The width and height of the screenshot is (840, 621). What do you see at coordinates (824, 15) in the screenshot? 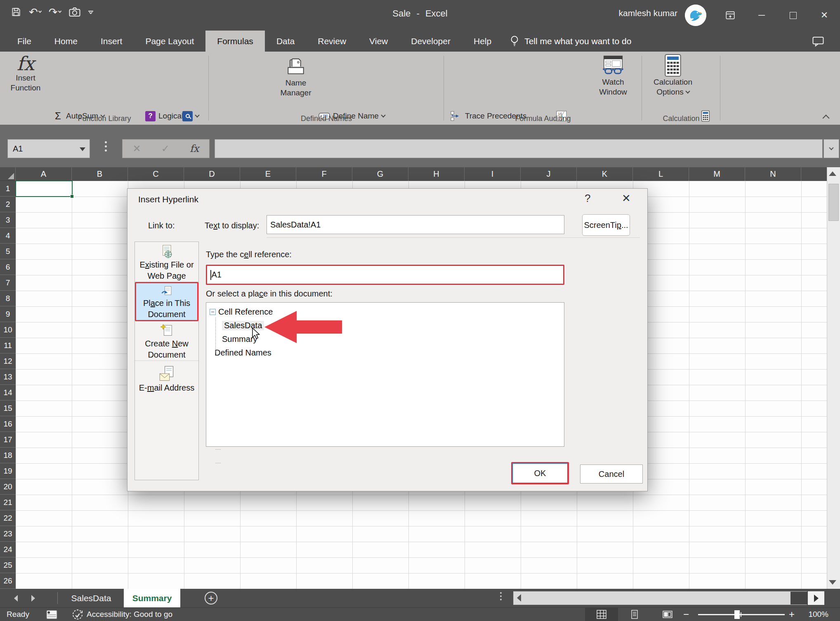
I see `close-button: ✕` at bounding box center [824, 15].